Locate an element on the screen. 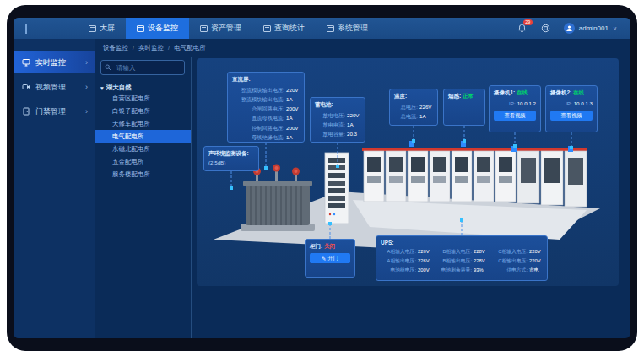 The height and width of the screenshot is (356, 644). sidebar-item-label: 门禁管理 is located at coordinates (51, 111).